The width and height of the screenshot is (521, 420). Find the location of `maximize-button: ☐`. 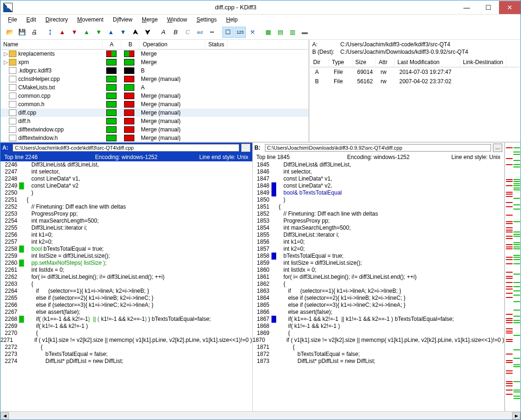

maximize-button: ☐ is located at coordinates (488, 7).